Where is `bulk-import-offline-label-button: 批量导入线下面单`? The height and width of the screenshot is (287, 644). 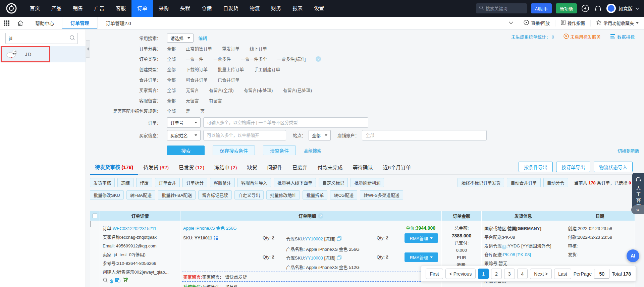
bulk-import-offline-label-button: 批量导入线下面单 is located at coordinates (295, 182).